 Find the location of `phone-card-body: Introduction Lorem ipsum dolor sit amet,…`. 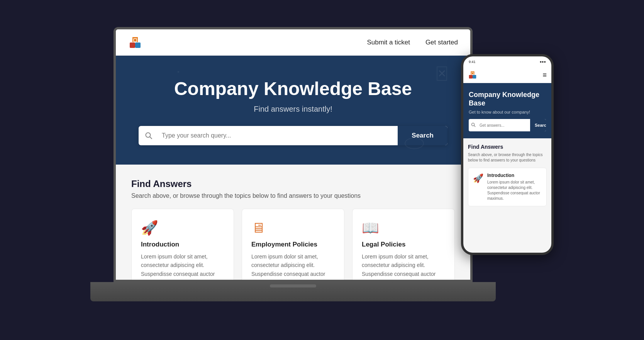

phone-card-body: Introduction Lorem ipsum dolor sit amet,… is located at coordinates (514, 187).